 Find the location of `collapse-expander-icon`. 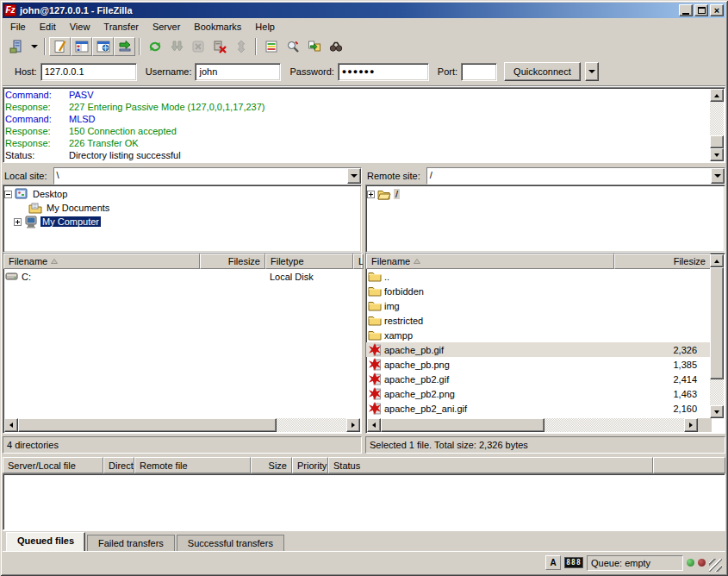

collapse-expander-icon is located at coordinates (9, 195).